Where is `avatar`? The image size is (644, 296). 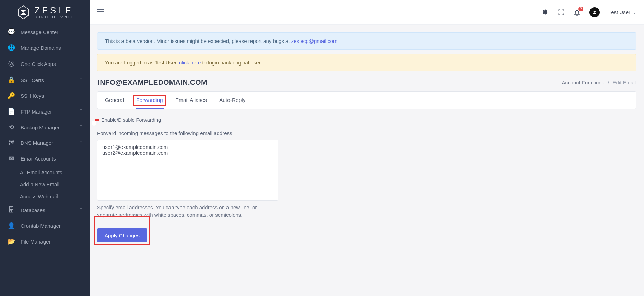
avatar is located at coordinates (595, 12).